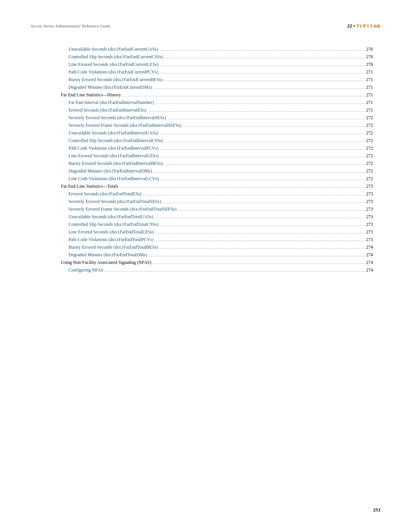 The height and width of the screenshot is (532, 411). Describe the element at coordinates (217, 156) in the screenshot. I see `toc-entry: Line Errored Seconds (dsx1FarEndInterval…` at that location.